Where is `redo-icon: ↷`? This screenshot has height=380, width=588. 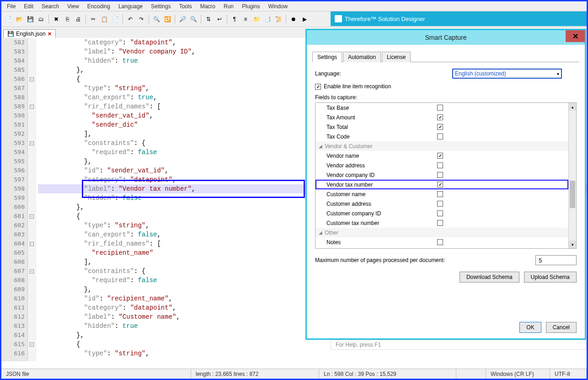 redo-icon: ↷ is located at coordinates (141, 19).